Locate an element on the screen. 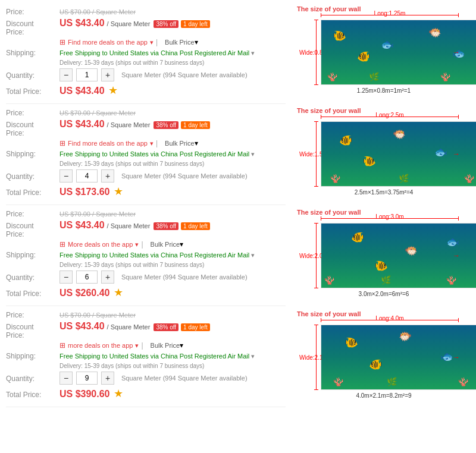 The image size is (476, 453). qty-available-3: Square Meter (994 Square Meter available… is located at coordinates (184, 277).